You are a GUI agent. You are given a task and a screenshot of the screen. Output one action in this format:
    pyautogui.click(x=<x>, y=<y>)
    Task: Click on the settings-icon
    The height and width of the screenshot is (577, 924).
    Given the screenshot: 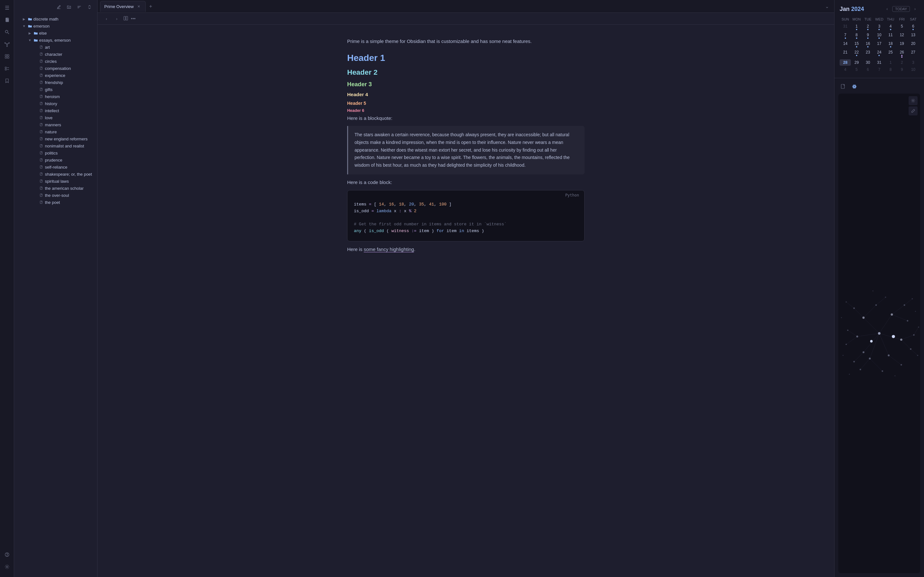 What is the action you would take?
    pyautogui.click(x=7, y=567)
    